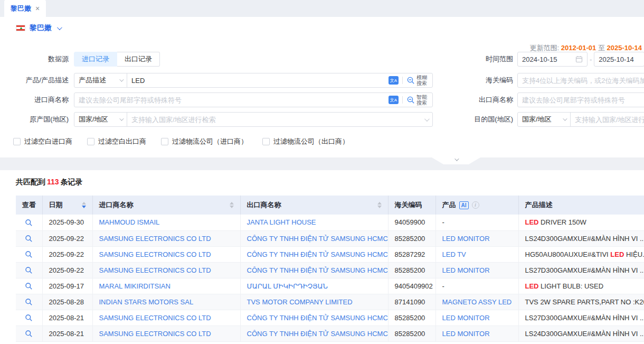 This screenshot has width=644, height=344. What do you see at coordinates (38, 28) in the screenshot?
I see `country-selector: 黎巴嫩` at bounding box center [38, 28].